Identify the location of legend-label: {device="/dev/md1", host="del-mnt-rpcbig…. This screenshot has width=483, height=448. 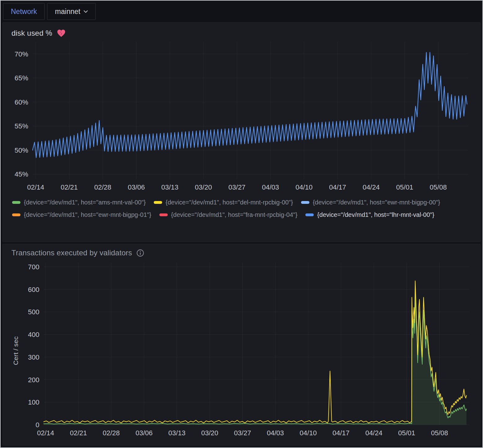
(229, 202).